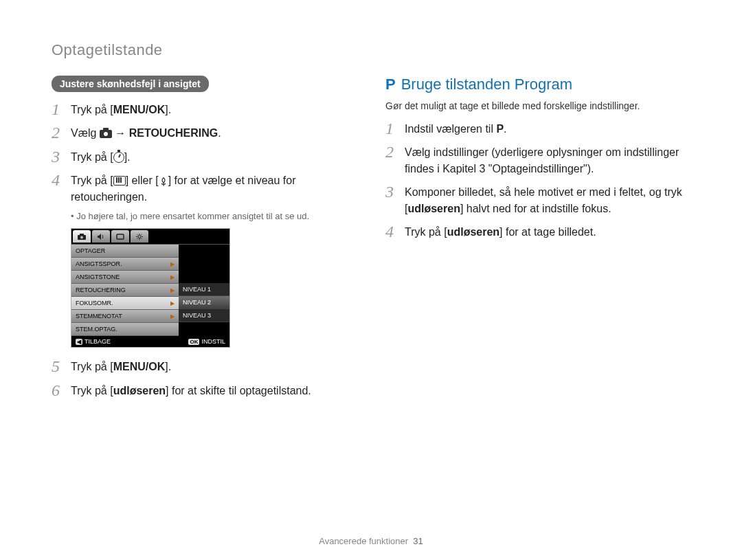 The height and width of the screenshot is (560, 742). Describe the element at coordinates (456, 128) in the screenshot. I see `step-body: Indstil vælgeren til P.` at that location.